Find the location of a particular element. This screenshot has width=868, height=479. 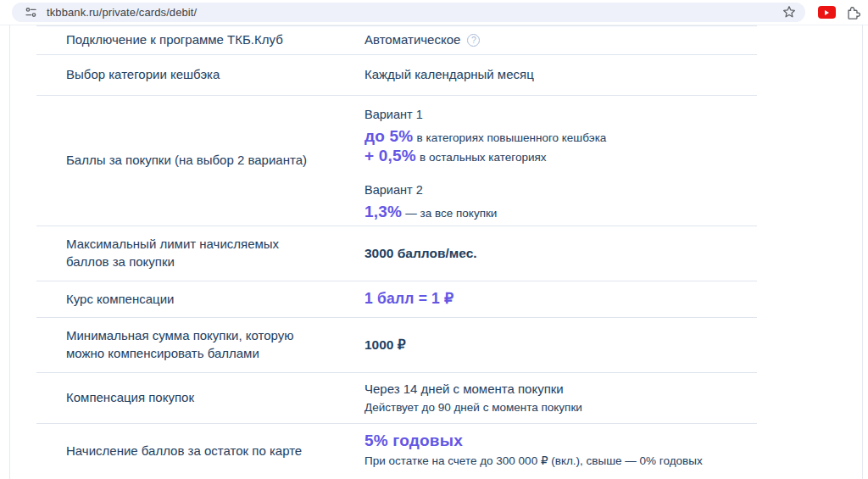

play-icon is located at coordinates (827, 13).